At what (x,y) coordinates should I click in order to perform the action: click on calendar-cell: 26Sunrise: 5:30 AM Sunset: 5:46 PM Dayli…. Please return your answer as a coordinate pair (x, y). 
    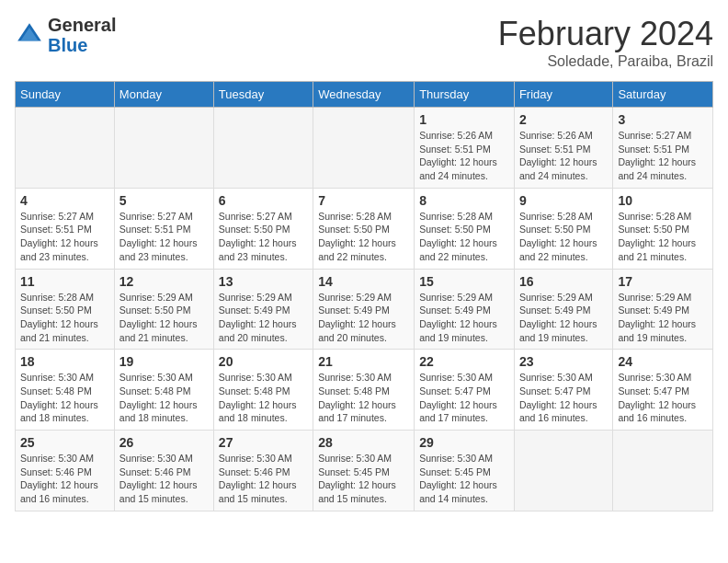
    Looking at the image, I should click on (164, 471).